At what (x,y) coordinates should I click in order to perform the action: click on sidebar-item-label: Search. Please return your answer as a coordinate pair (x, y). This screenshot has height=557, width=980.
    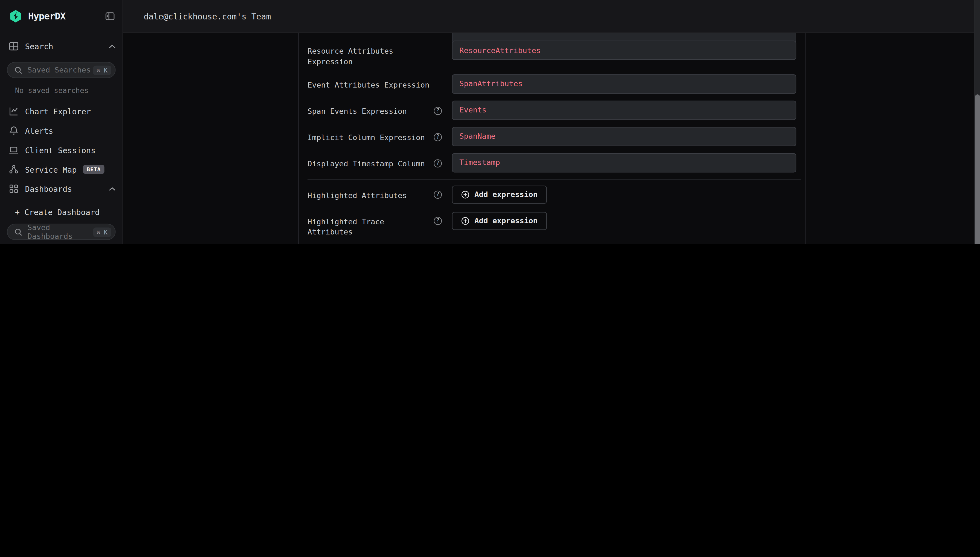
    Looking at the image, I should click on (67, 46).